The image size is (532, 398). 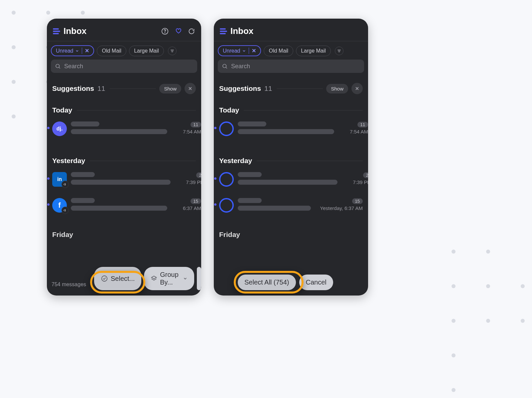 What do you see at coordinates (69, 285) in the screenshot?
I see `message-count: 754 messages` at bounding box center [69, 285].